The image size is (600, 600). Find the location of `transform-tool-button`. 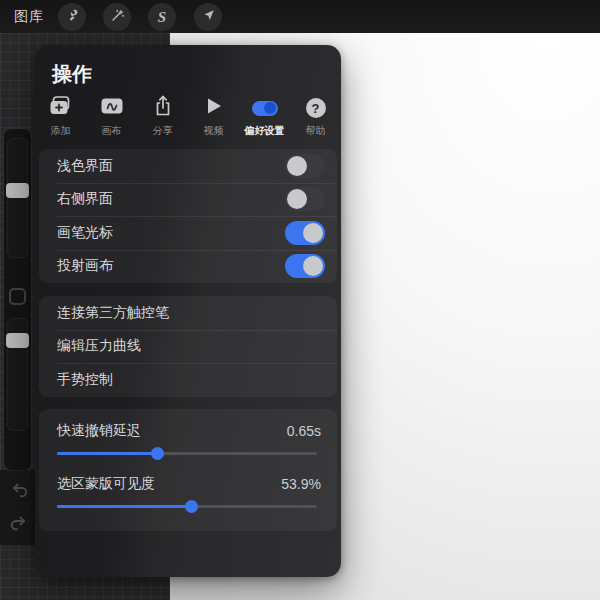

transform-tool-button is located at coordinates (208, 17).